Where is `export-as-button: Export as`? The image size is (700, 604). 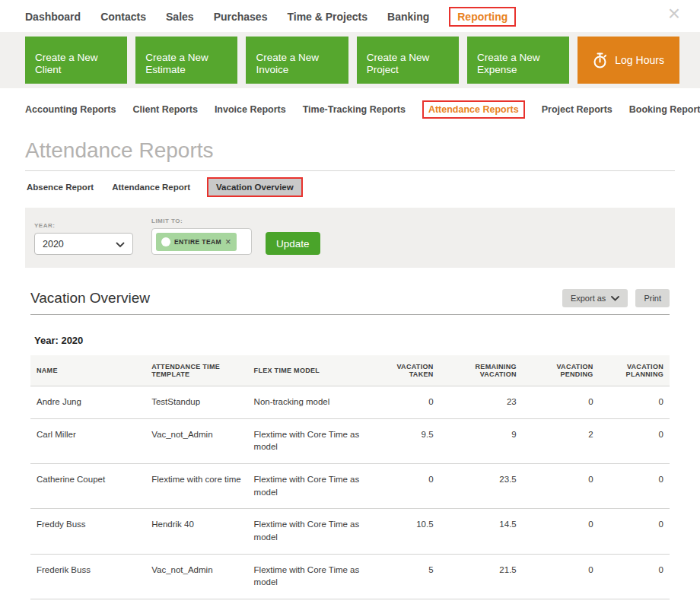 export-as-button: Export as is located at coordinates (595, 298).